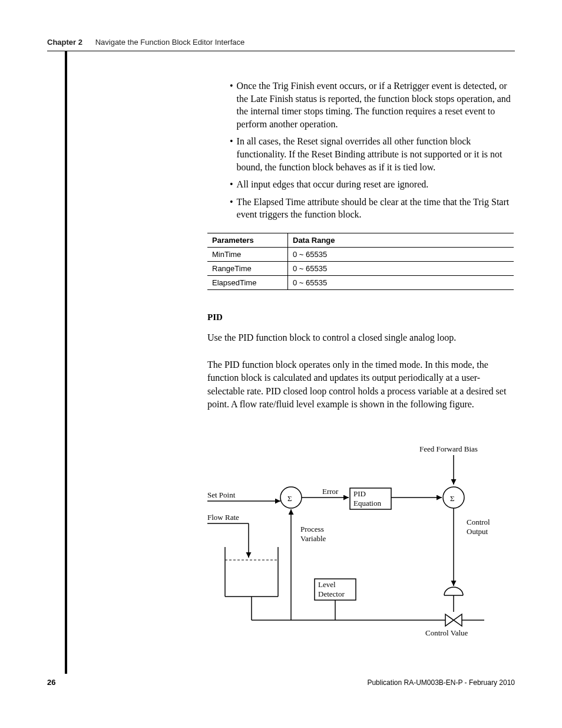  Describe the element at coordinates (477, 532) in the screenshot. I see `label-control-output2: Output` at that location.